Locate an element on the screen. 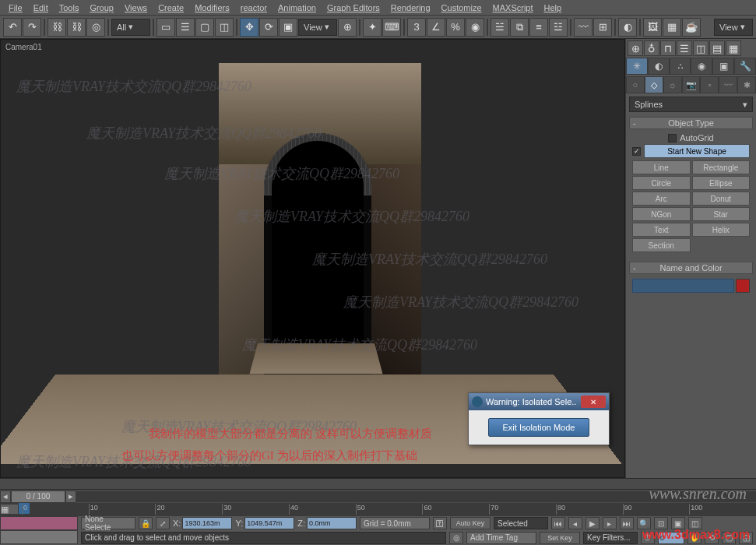 Image resolution: width=756 pixels, height=545 pixels. manipulate-button: ✦ is located at coordinates (372, 27).